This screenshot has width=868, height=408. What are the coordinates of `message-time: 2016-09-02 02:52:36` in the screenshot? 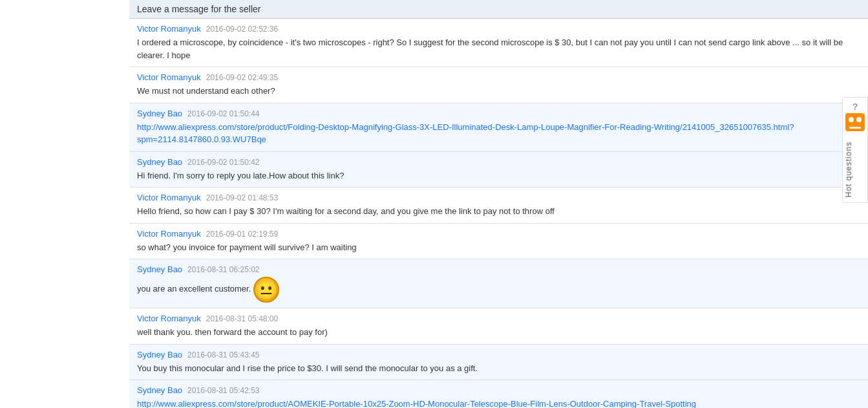 It's located at (242, 29).